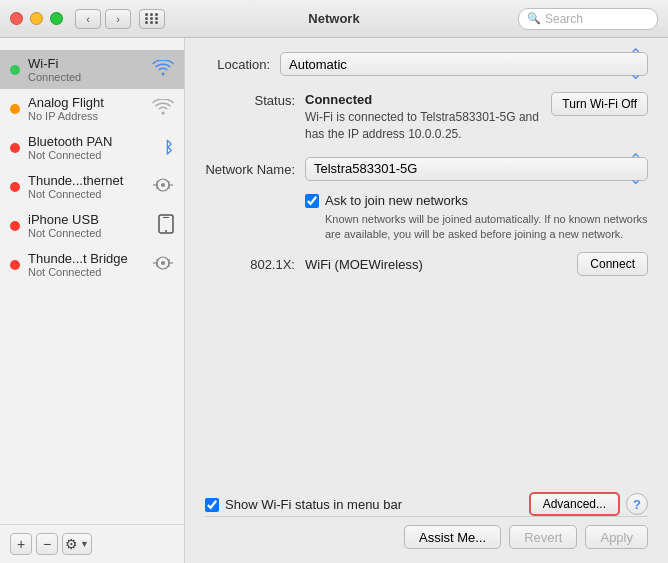 This screenshot has width=668, height=563. Describe the element at coordinates (334, 18) in the screenshot. I see `window-title: Network` at that location.